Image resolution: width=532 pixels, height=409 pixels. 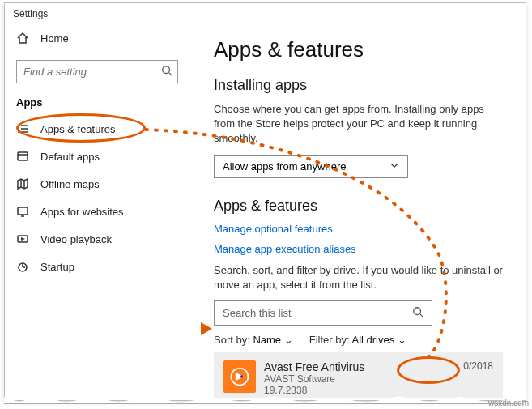 I want to click on sidebar-item-label: Offline maps, so click(x=70, y=185).